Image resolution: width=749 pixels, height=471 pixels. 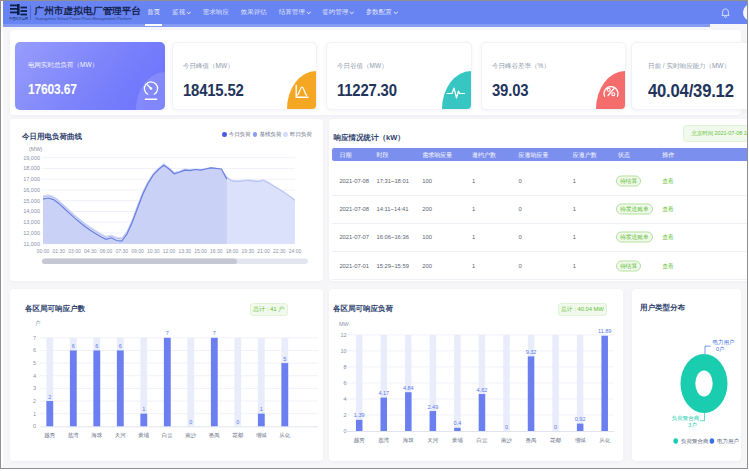 What do you see at coordinates (344, 382) in the screenshot?
I see `y-axis-label: 6` at bounding box center [344, 382].